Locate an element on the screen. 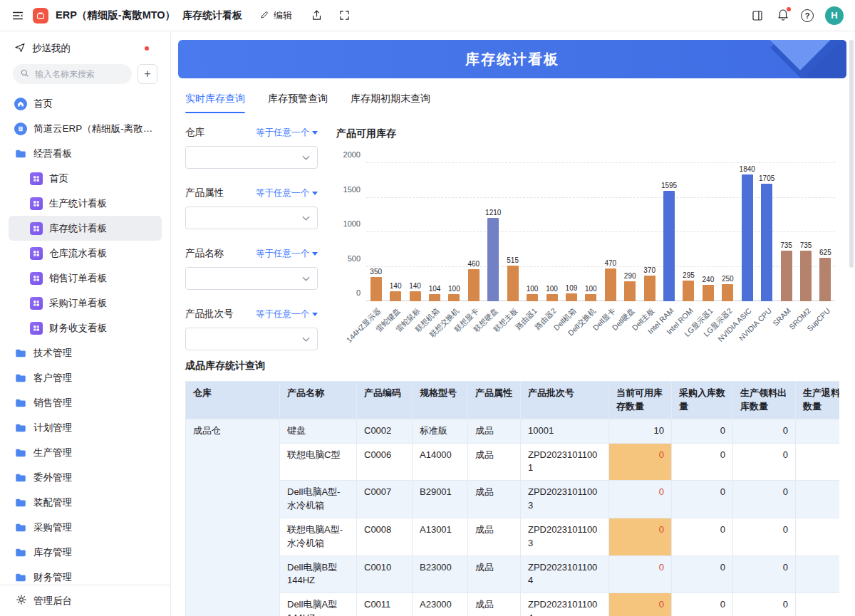  app-doc-icon is located at coordinates (21, 129).